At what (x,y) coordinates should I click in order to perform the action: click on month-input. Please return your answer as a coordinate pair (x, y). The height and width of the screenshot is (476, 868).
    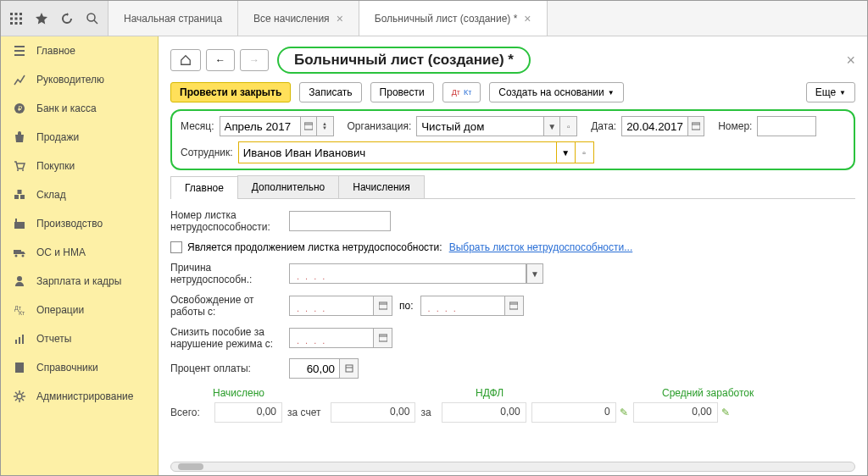
    Looking at the image, I should click on (259, 126).